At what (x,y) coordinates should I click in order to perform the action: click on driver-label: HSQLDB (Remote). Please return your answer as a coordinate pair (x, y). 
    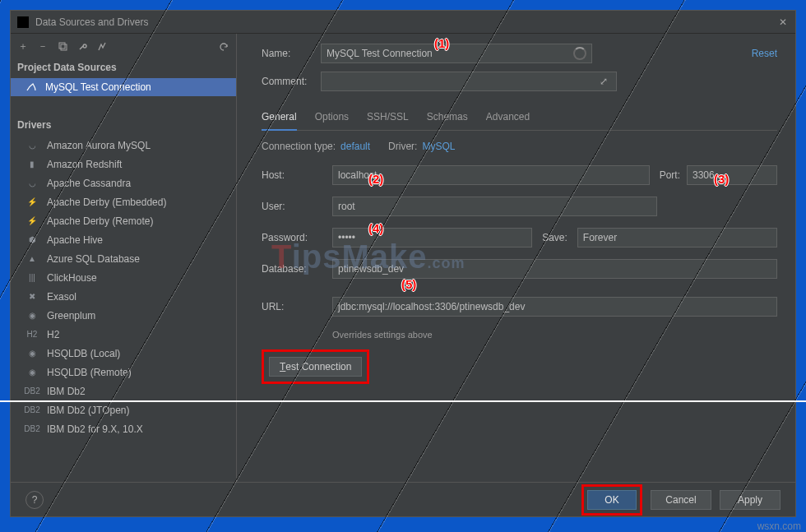
    Looking at the image, I should click on (89, 372).